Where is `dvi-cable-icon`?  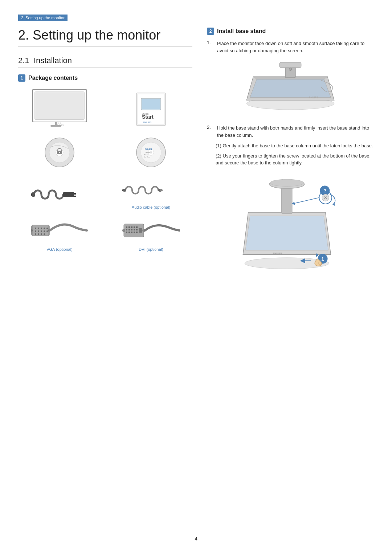
dvi-cable-icon is located at coordinates (151, 230).